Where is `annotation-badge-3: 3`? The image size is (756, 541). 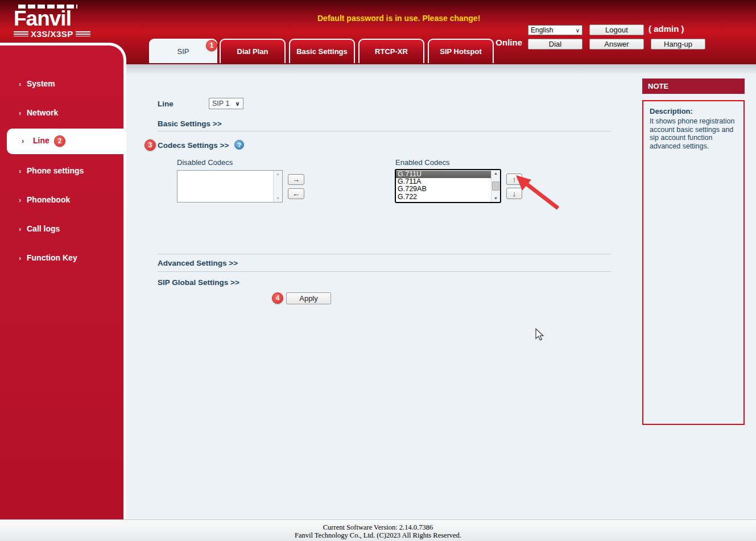 annotation-badge-3: 3 is located at coordinates (150, 145).